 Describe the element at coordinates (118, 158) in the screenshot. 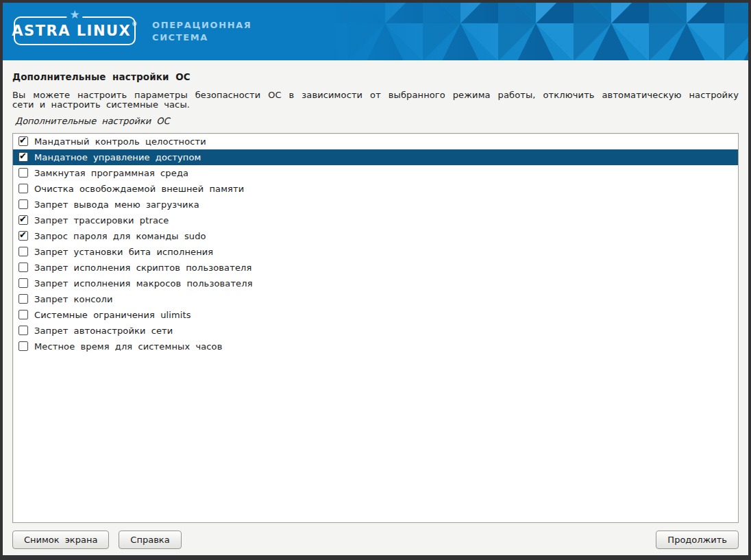

I see `option-label: Мандатное управление доступом` at that location.